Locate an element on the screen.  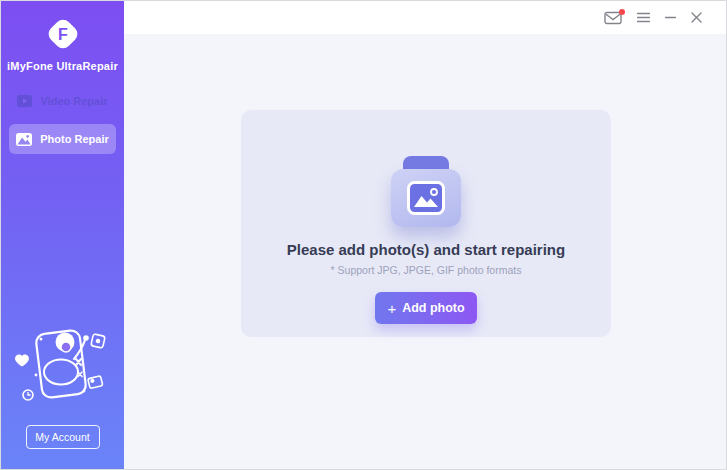
account-illustration is located at coordinates (63, 366).